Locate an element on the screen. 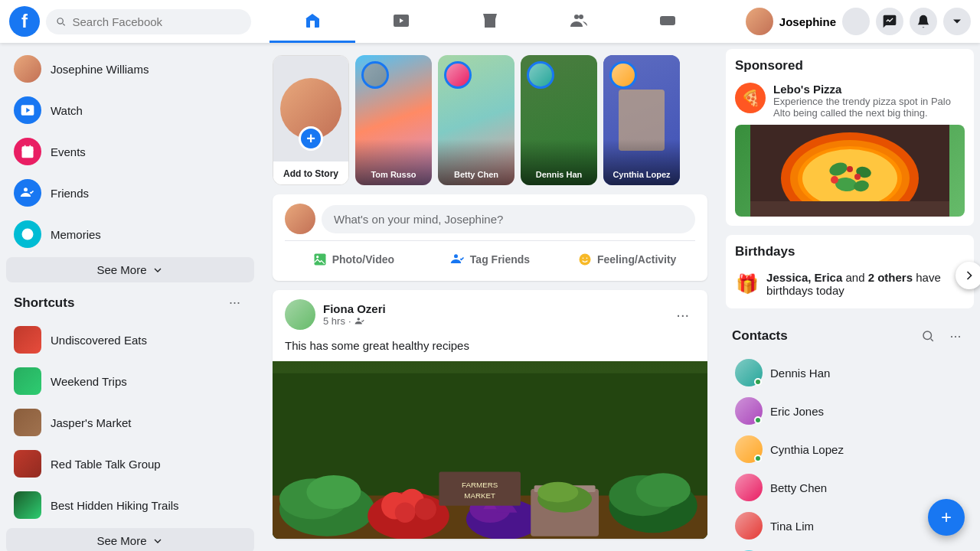  story-tom-name: Tom Russo is located at coordinates (394, 174).